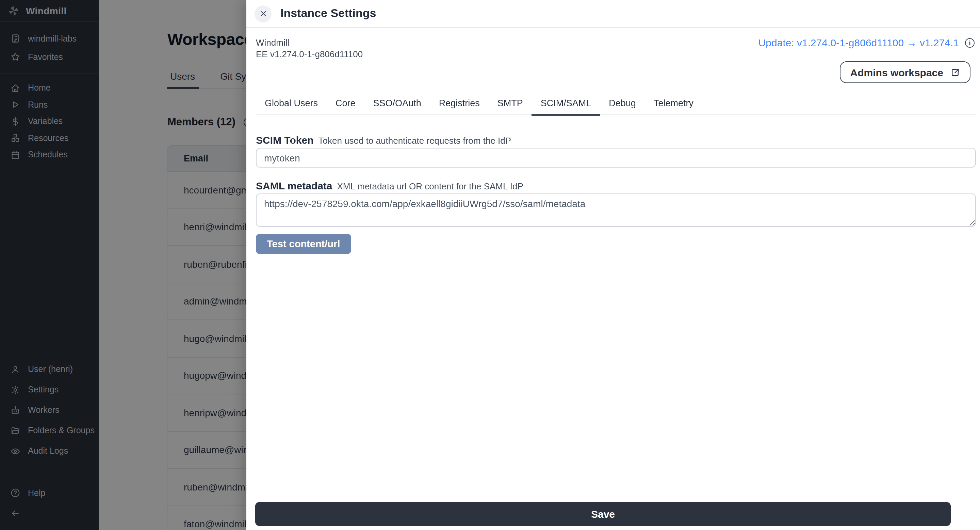 This screenshot has height=530, width=980. I want to click on update-link: Update: v1.274.0-1-g806d11100 → v1.274.1, so click(859, 43).